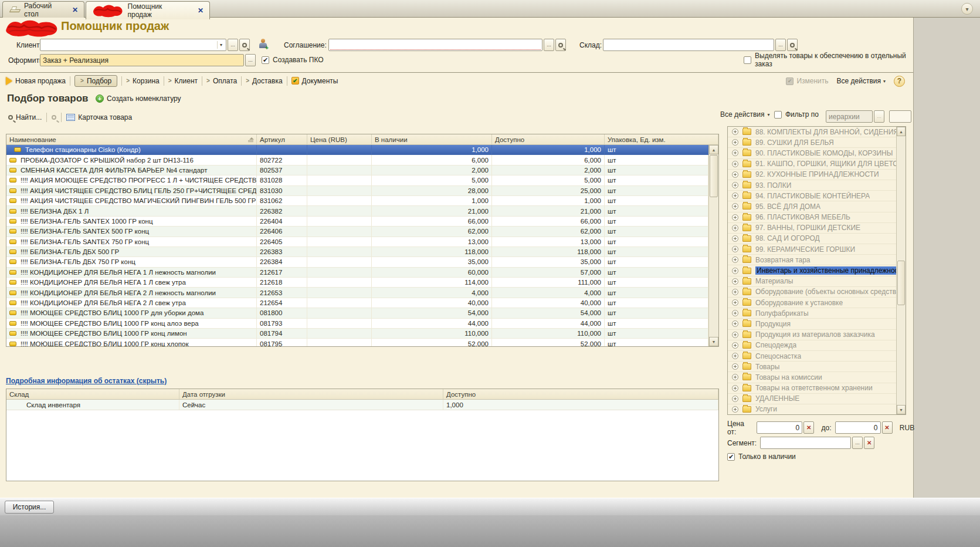  Describe the element at coordinates (812, 249) in the screenshot. I see `tree-item: 99. КЕРАМИЧЕСКИЕ ГОРШКИ` at that location.